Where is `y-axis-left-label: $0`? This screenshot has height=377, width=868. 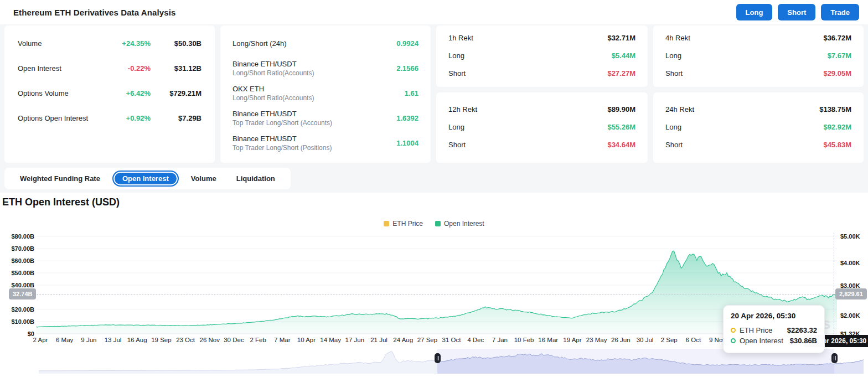 y-axis-left-label: $0 is located at coordinates (17, 334).